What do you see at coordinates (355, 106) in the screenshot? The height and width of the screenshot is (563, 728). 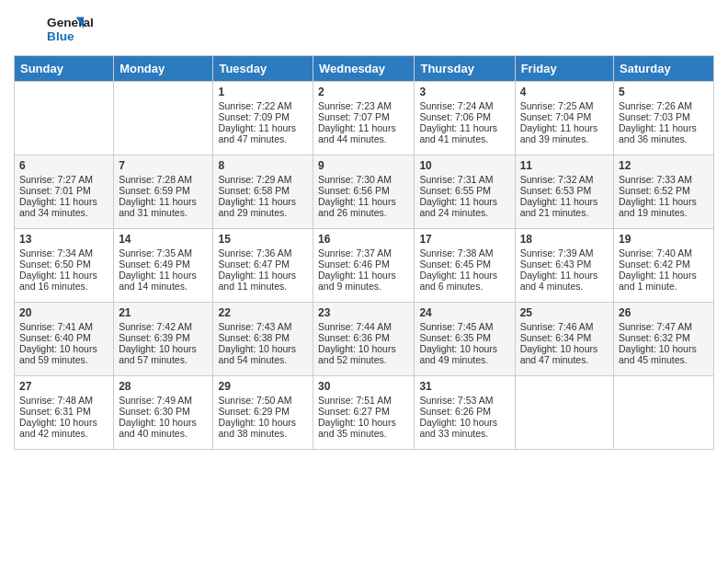 I see `sunrise-text: Sunrise: 7:23 AM` at bounding box center [355, 106].